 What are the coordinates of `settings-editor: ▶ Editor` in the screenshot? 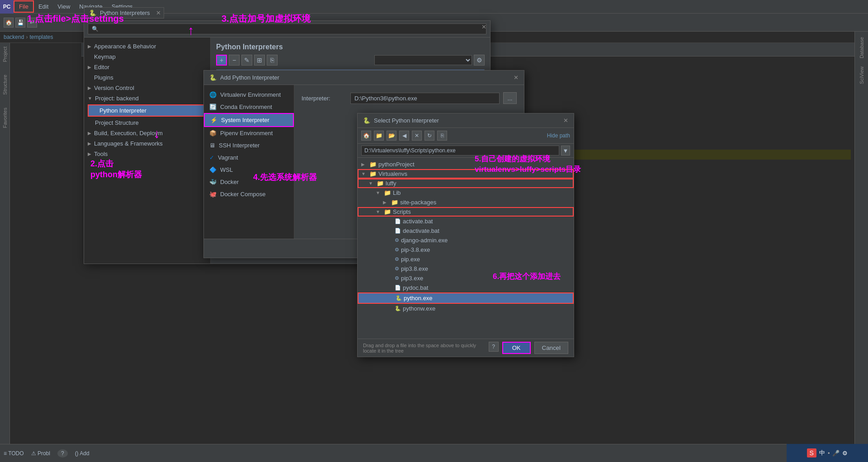 It's located at (147, 67).